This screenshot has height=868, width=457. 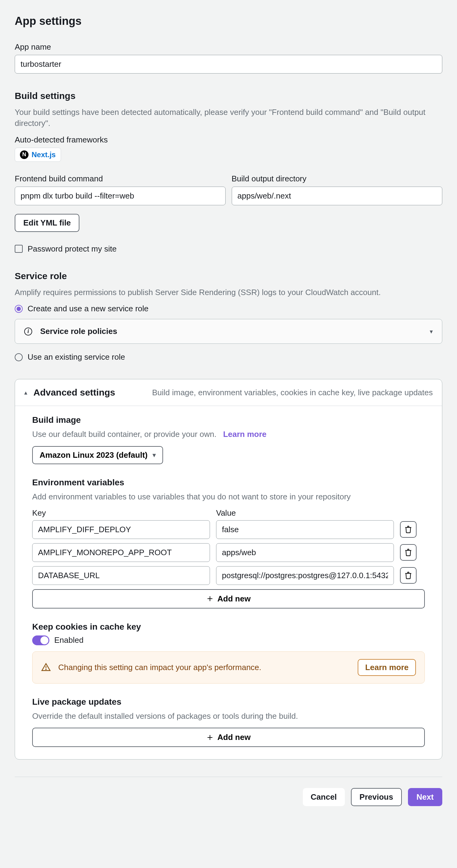 What do you see at coordinates (72, 249) in the screenshot?
I see `password-protect-label: Password protect my site` at bounding box center [72, 249].